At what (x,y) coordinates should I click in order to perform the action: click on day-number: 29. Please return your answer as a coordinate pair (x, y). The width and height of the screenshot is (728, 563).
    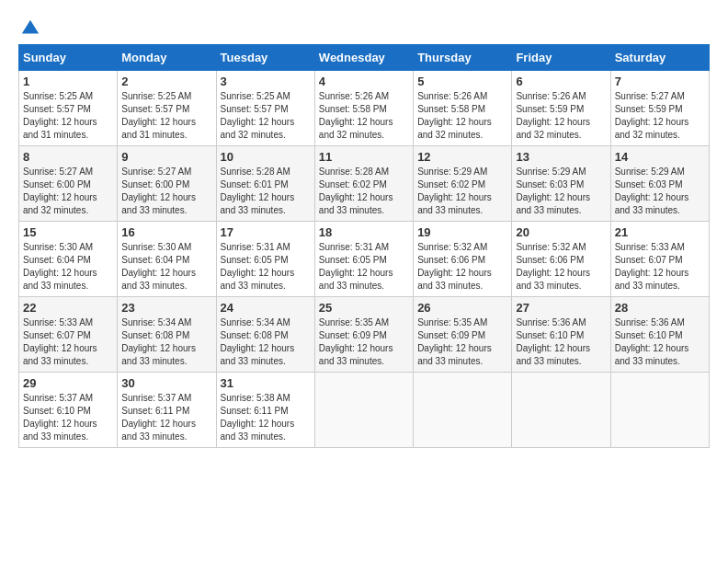
    Looking at the image, I should click on (68, 383).